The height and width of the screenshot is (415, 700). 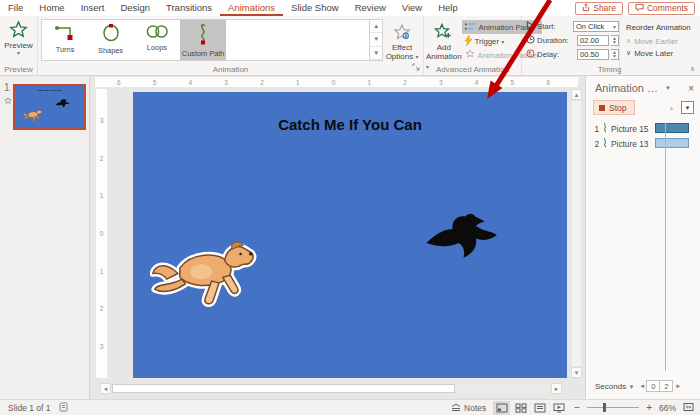 What do you see at coordinates (157, 47) in the screenshot?
I see `gallery-item-label: Loops` at bounding box center [157, 47].